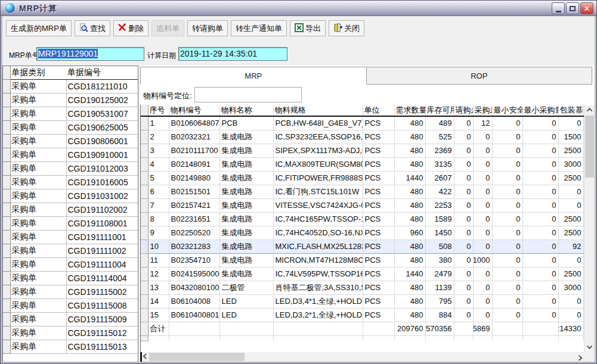 This screenshot has width=597, height=364. What do you see at coordinates (159, 247) in the screenshot?
I see `seq-cell: 10` at bounding box center [159, 247].